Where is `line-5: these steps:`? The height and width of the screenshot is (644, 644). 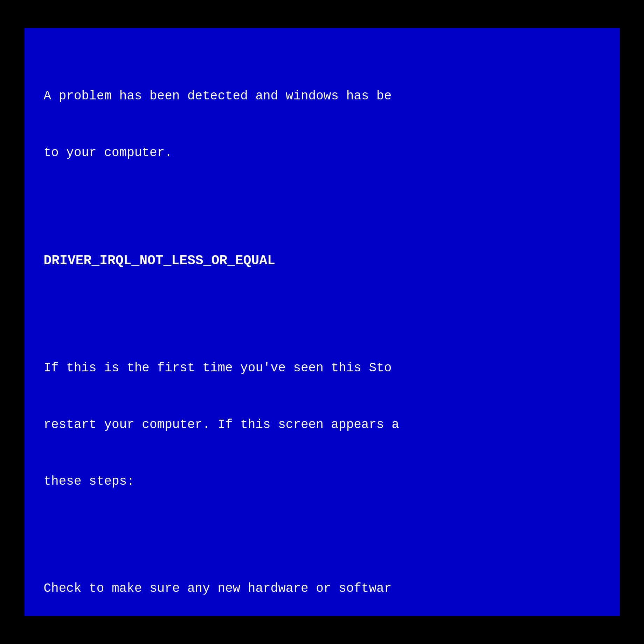 line-5: these steps: is located at coordinates (322, 482).